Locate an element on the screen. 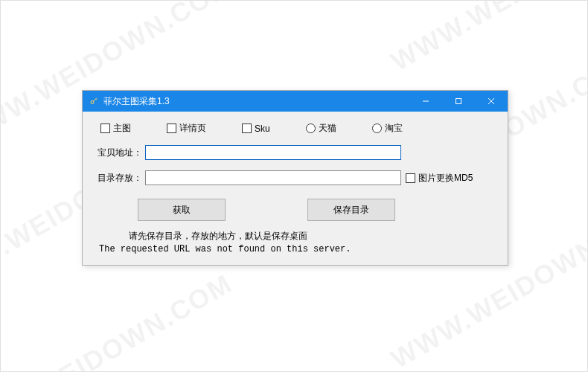 Image resolution: width=588 pixels, height=372 pixels. titlebar: 菲尔主图采集1.3 is located at coordinates (295, 101).